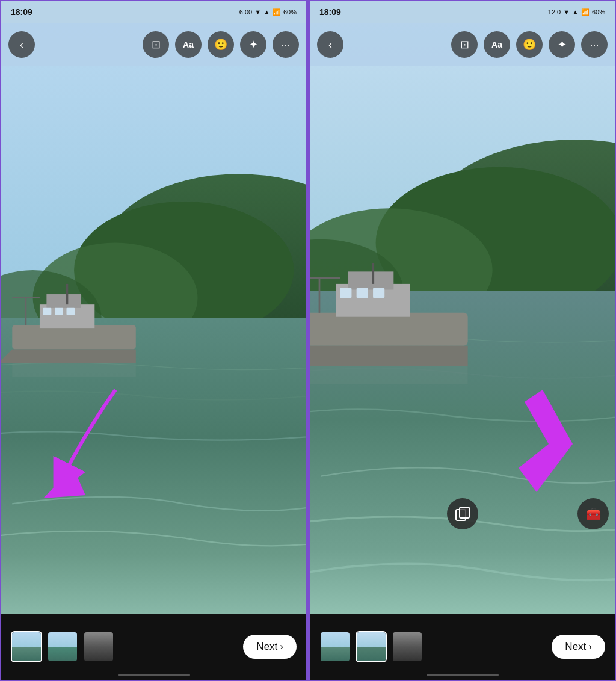 The image size is (616, 681). What do you see at coordinates (221, 45) in the screenshot?
I see `sticker-button: 🙂` at bounding box center [221, 45].